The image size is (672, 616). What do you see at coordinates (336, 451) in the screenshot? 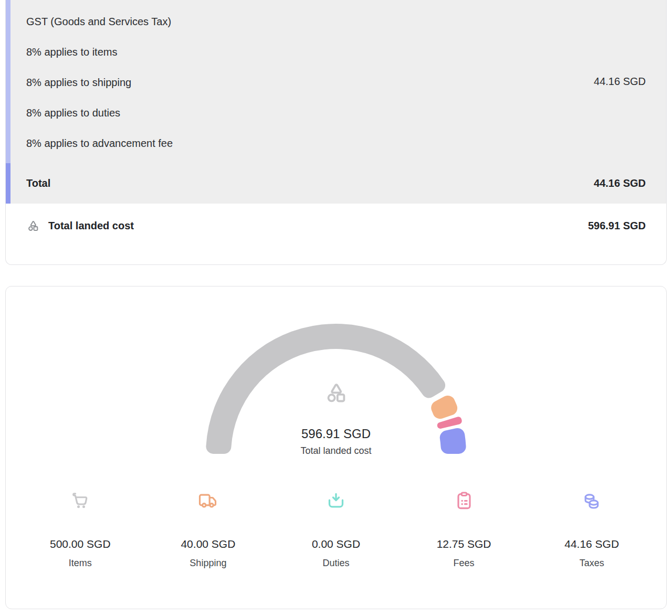
I see `gauge-center-label: Total landed cost` at bounding box center [336, 451].